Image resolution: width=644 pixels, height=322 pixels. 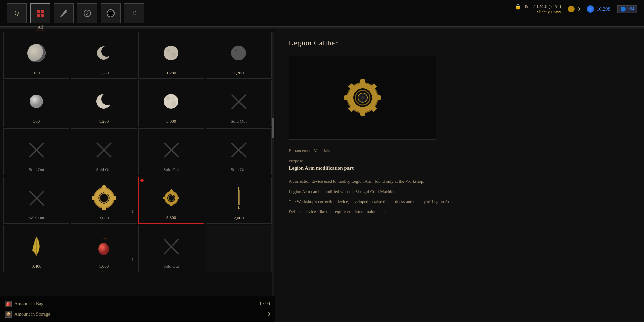 What do you see at coordinates (104, 121) in the screenshot?
I see `item-price-1-1: 1,200` at bounding box center [104, 121].